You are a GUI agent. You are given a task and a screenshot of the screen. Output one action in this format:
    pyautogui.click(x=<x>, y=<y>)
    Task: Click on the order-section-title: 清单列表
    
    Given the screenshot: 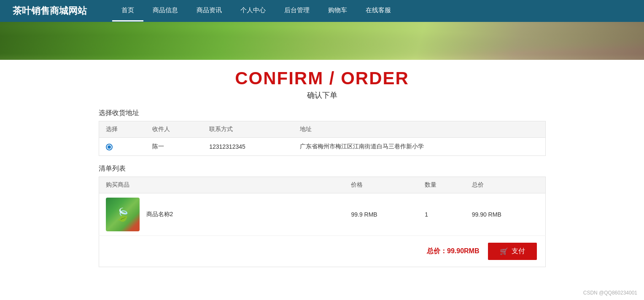 What is the action you would take?
    pyautogui.click(x=322, y=169)
    